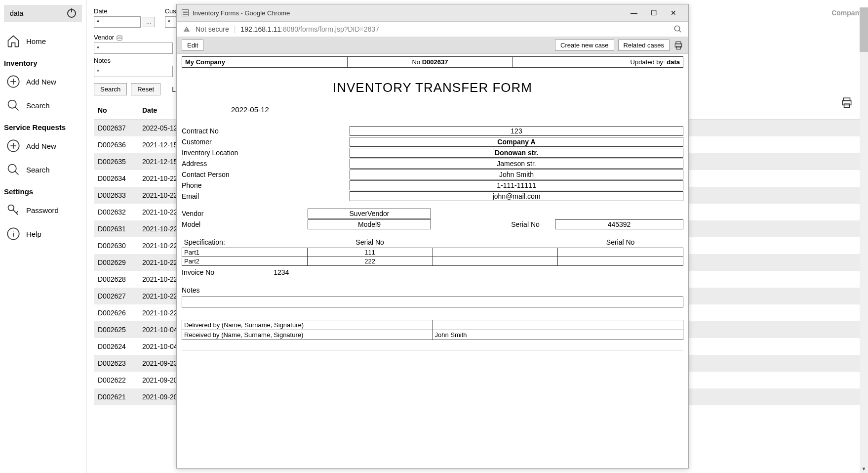 The height and width of the screenshot is (473, 868). I want to click on spec-s1: 222, so click(370, 261).